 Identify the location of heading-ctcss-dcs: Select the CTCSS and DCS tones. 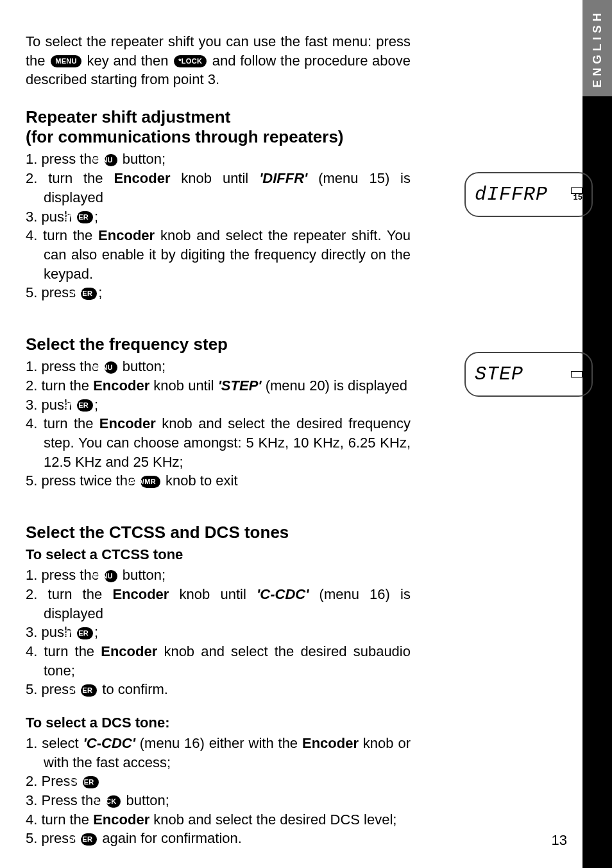
(218, 533).